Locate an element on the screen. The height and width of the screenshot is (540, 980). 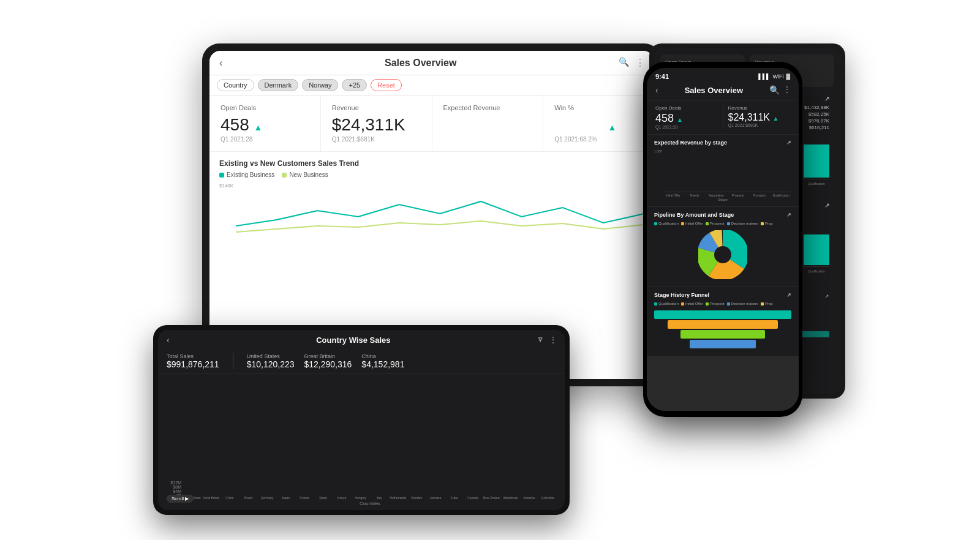
phone-pipeline-expand: ↗ is located at coordinates (789, 215).